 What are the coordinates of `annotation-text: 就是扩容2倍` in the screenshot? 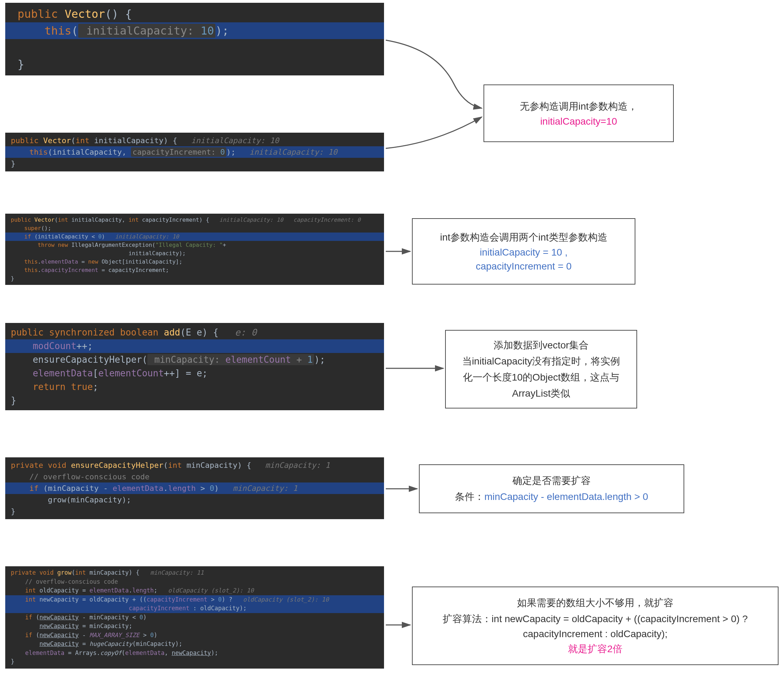 It's located at (595, 649).